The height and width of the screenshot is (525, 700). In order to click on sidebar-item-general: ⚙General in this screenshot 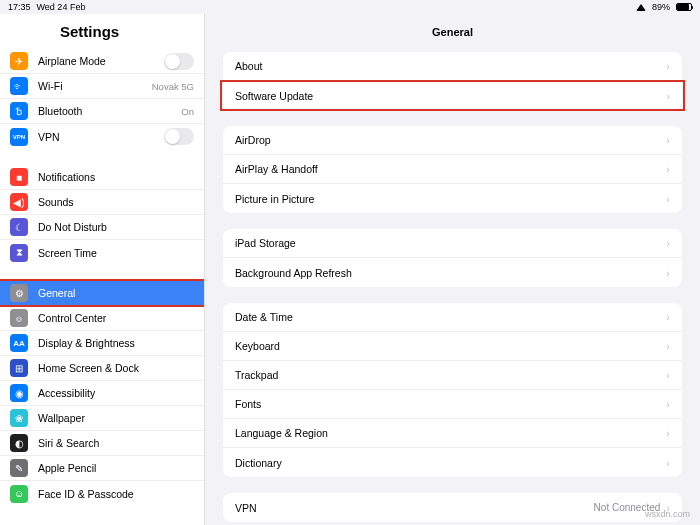, I will do `click(102, 294)`.